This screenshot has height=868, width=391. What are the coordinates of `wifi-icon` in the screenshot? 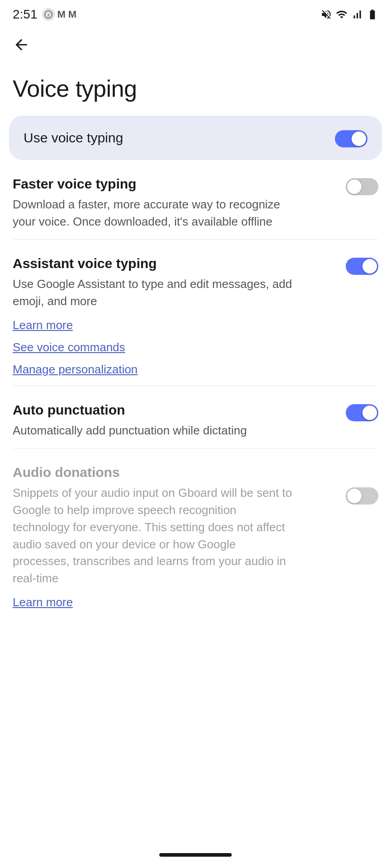 It's located at (342, 14).